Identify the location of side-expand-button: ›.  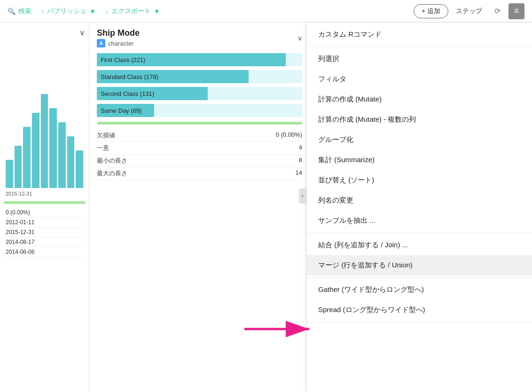
(303, 196).